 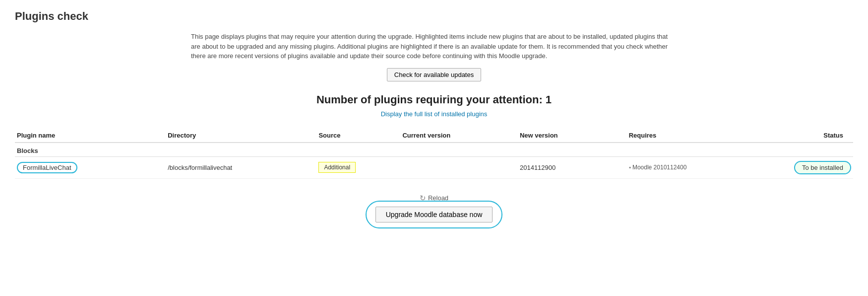 I want to click on intro-text: This page displays plugins that may requ…, so click(x=434, y=47).